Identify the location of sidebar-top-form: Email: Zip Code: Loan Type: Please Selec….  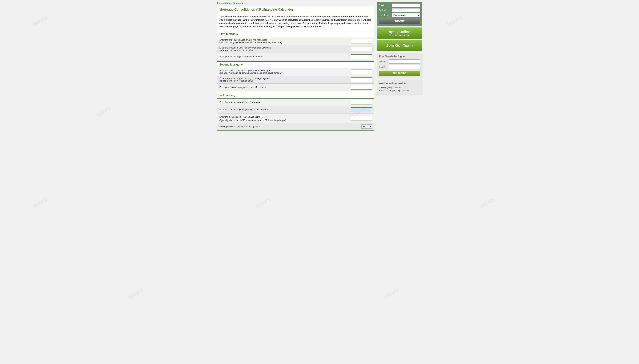
(400, 14).